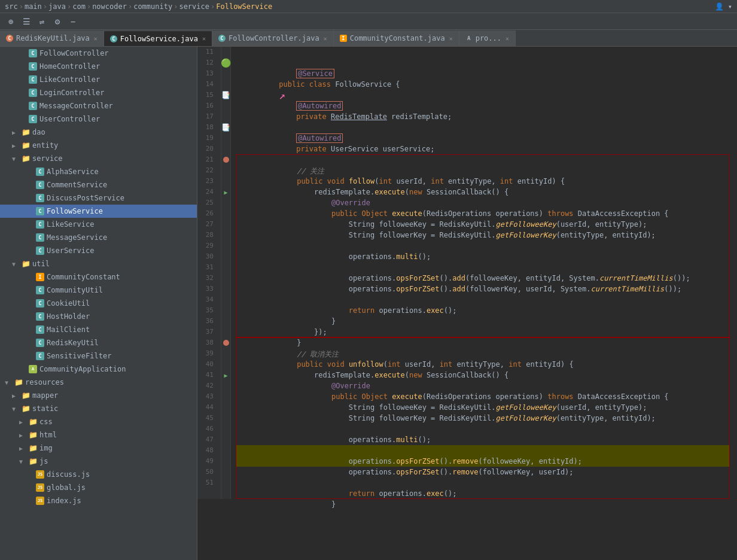 This screenshot has height=560, width=737. Describe the element at coordinates (98, 159) in the screenshot. I see `sidebar-item-service: ▼ 📁 service` at that location.